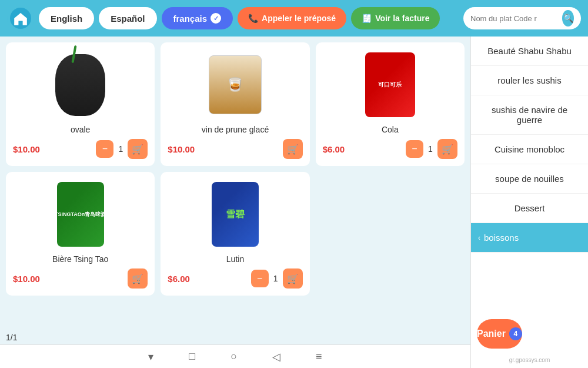 The width and height of the screenshot is (588, 368). Describe the element at coordinates (253, 18) in the screenshot. I see `call-icon: 📞` at that location.